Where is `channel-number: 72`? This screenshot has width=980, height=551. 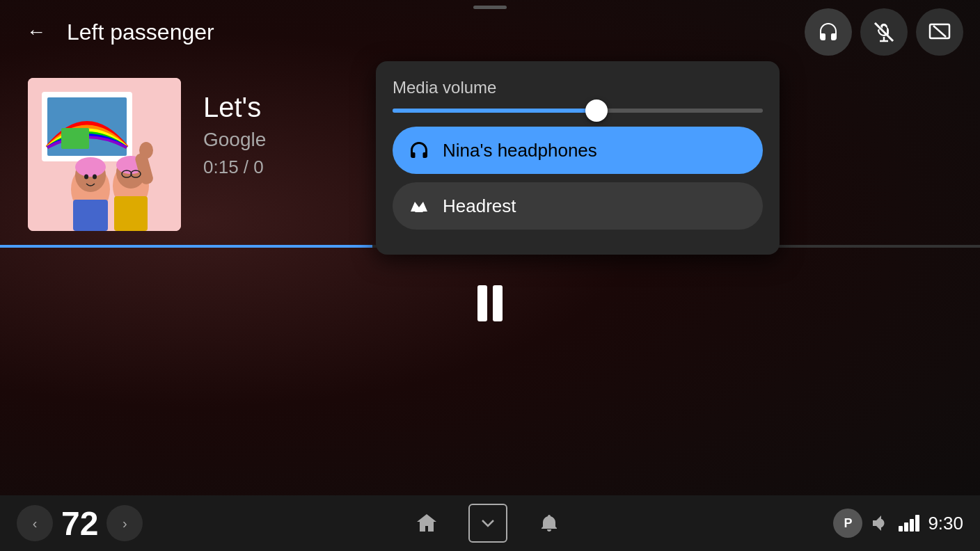
channel-number: 72 is located at coordinates (79, 523).